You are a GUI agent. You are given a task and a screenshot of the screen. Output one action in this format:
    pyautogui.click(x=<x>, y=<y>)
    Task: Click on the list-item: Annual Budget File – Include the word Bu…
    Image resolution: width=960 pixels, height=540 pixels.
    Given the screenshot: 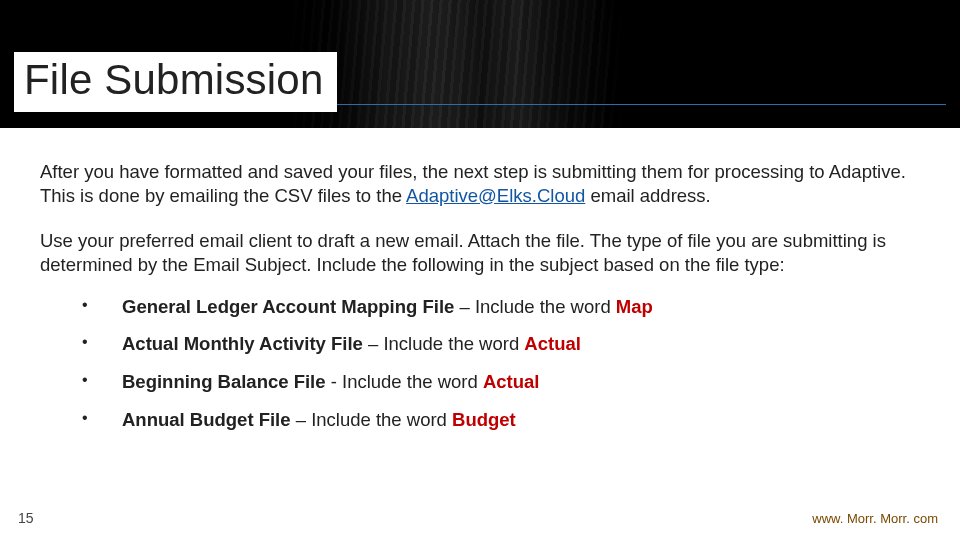 What is the action you would take?
    pyautogui.click(x=498, y=420)
    